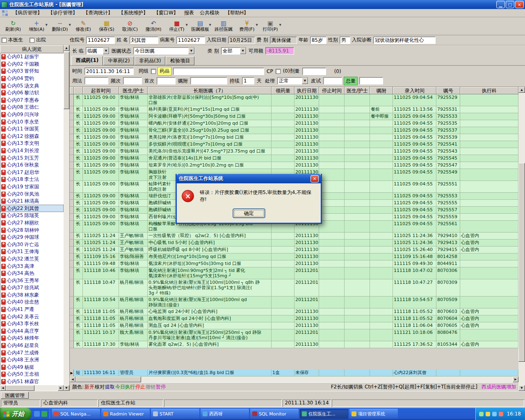 This screenshot has height=420, width=525. Describe the element at coordinates (180, 61) in the screenshot. I see `drug-tab: 检验项目` at that location.